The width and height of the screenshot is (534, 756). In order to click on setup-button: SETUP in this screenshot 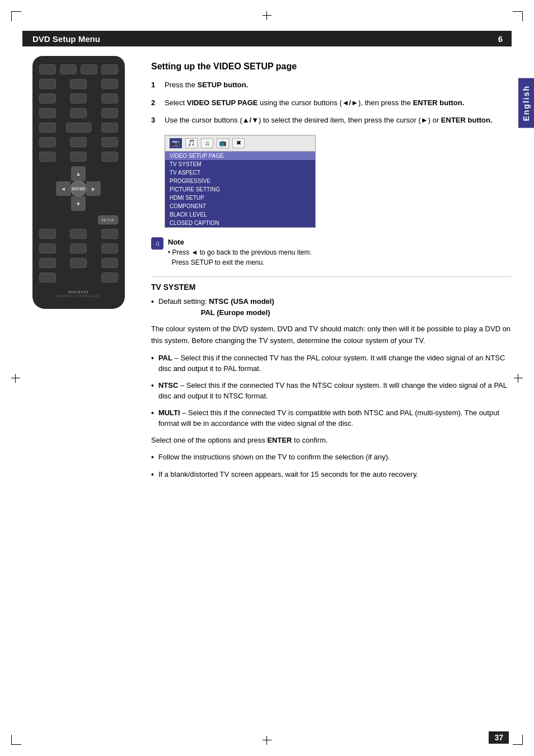, I will do `click(108, 220)`.